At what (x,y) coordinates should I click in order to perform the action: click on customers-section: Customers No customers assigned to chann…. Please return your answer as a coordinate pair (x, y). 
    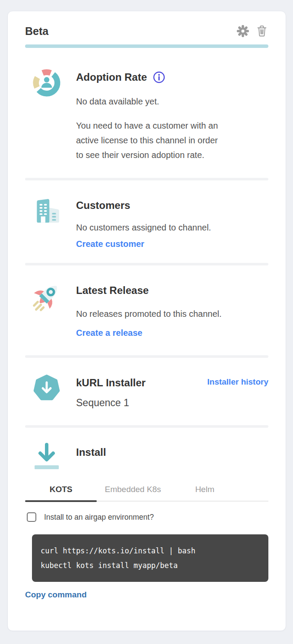
    Looking at the image, I should click on (147, 223).